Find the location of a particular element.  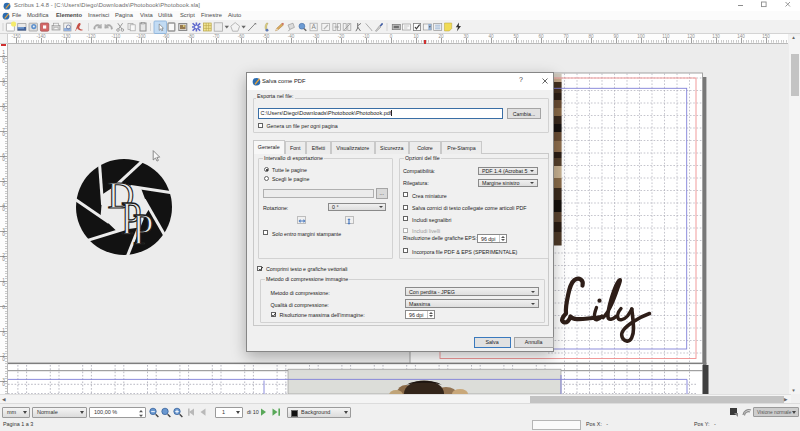

svg-text: P is located at coordinates (144, 229).